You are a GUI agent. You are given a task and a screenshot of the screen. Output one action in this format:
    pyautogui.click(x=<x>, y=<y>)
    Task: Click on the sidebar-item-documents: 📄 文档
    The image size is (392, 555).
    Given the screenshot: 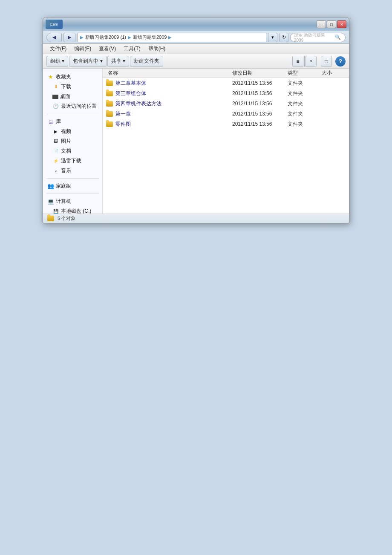 What is the action you would take?
    pyautogui.click(x=72, y=151)
    